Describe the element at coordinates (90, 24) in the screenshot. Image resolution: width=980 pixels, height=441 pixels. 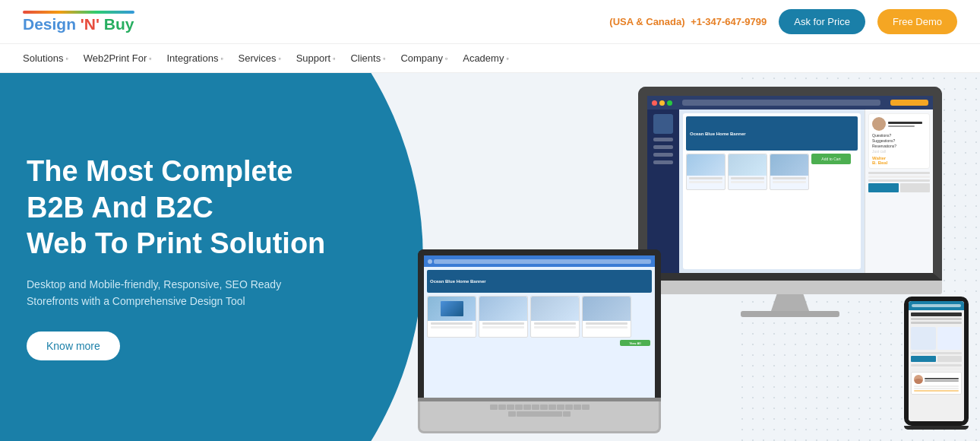
I see `logo-n: 'N'` at that location.